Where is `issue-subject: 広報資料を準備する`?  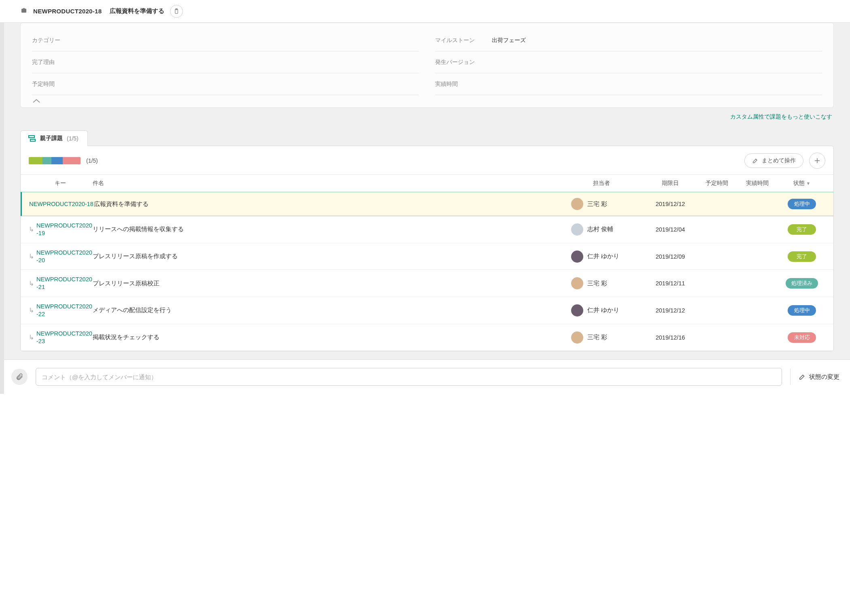
issue-subject: 広報資料を準備する is located at coordinates (121, 204).